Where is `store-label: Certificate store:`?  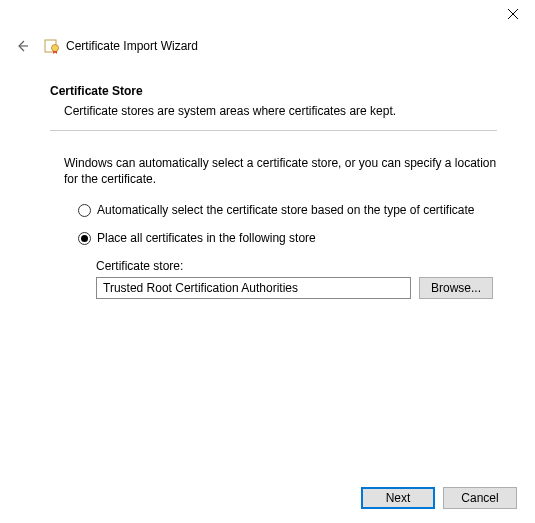
store-label: Certificate store: is located at coordinates (296, 266).